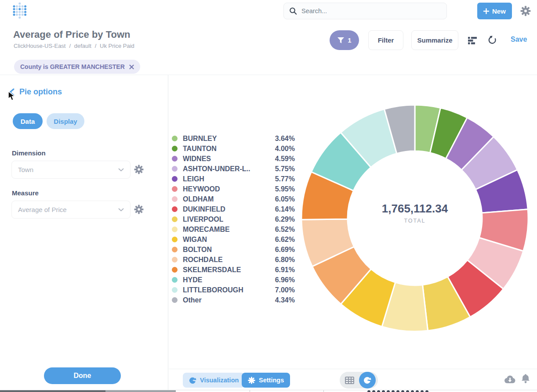 The width and height of the screenshot is (537, 392). What do you see at coordinates (197, 250) in the screenshot?
I see `legend-label: BOLTON` at bounding box center [197, 250].